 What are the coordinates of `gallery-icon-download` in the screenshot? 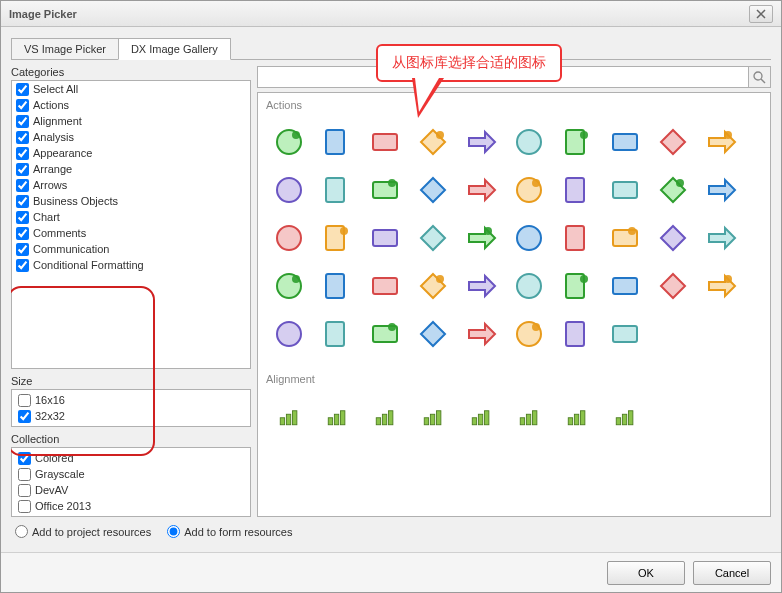 It's located at (481, 190).